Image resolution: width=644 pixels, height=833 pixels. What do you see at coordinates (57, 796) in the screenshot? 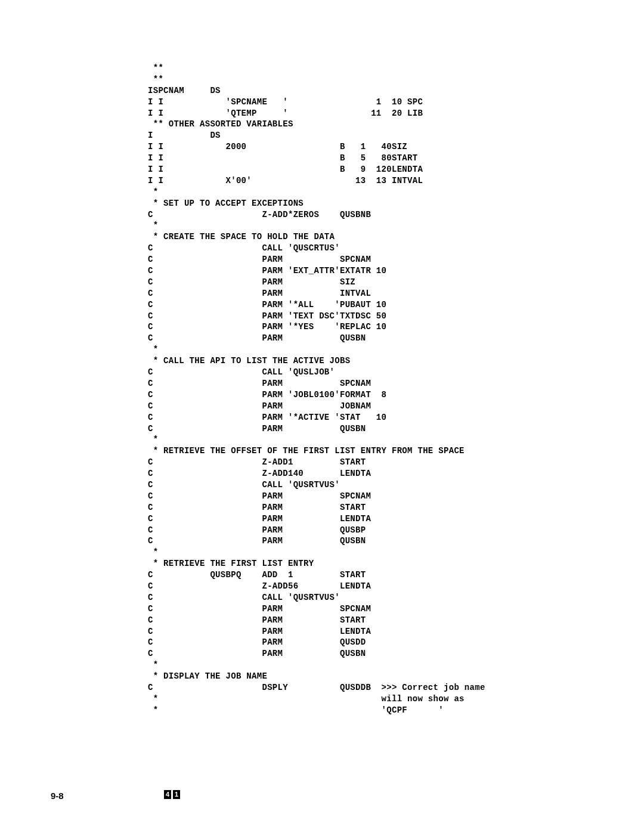
I see `page-number: 9-8` at bounding box center [57, 796].